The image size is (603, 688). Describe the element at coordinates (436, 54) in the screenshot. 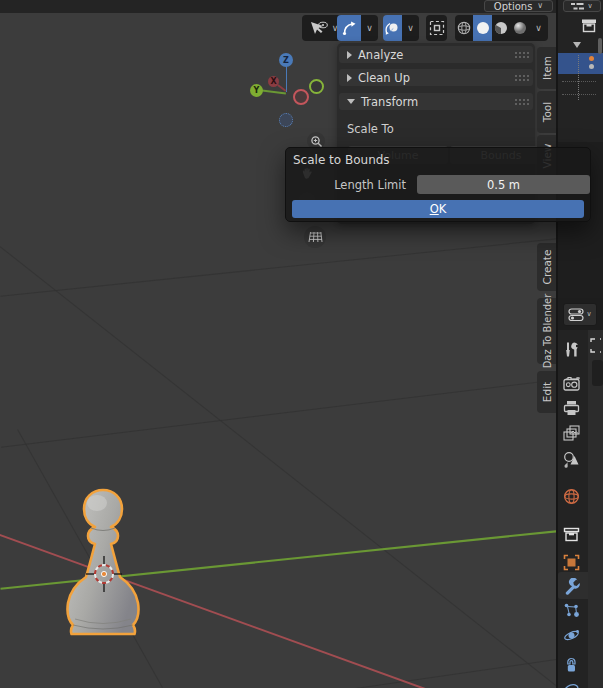

I see `panel-header-analyze: Analyze` at that location.